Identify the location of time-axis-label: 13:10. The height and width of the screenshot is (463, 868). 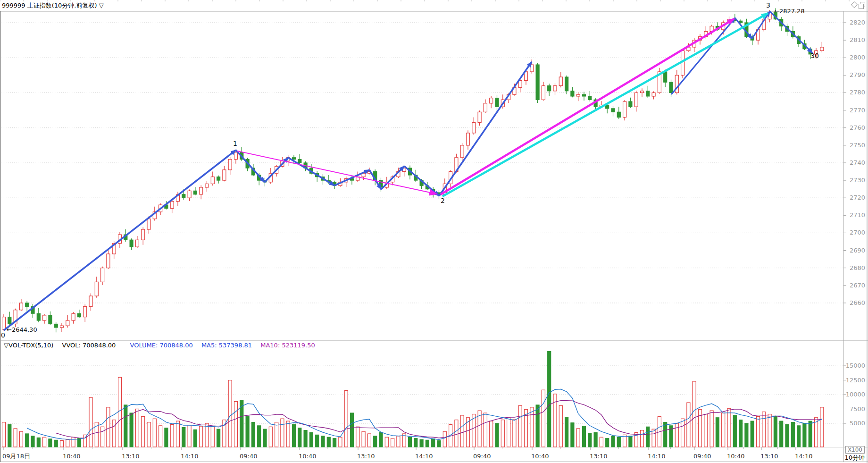
(769, 456).